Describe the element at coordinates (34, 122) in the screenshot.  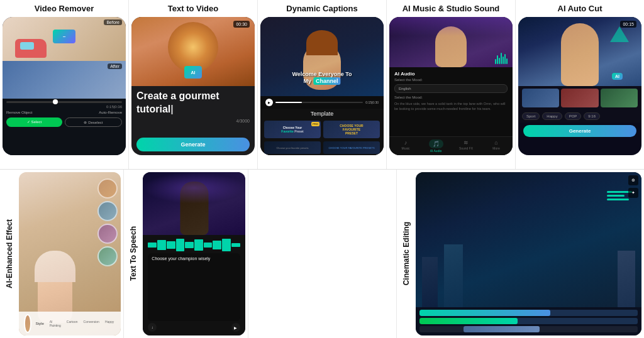
I see `select-button: ✓ Select` at that location.